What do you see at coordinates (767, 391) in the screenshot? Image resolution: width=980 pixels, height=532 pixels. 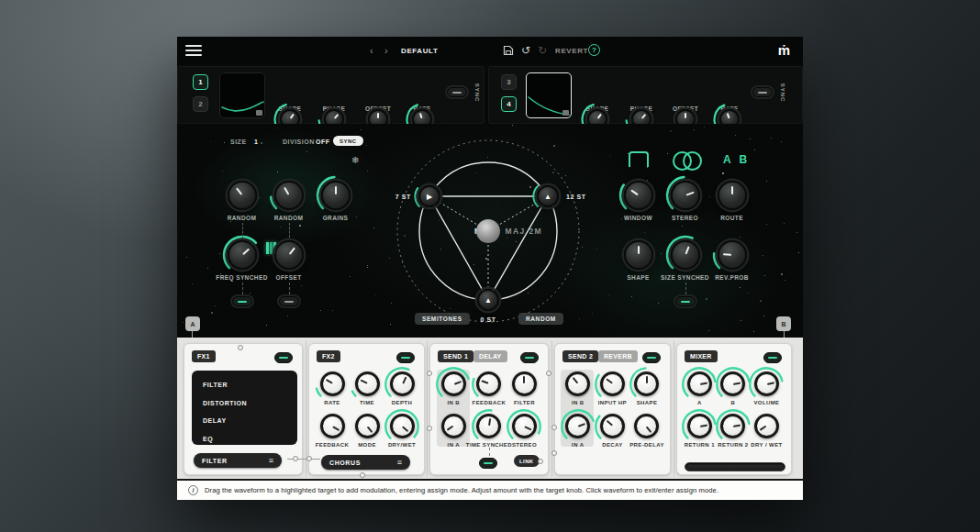 I see `knob-volume: VOLUME` at bounding box center [767, 391].